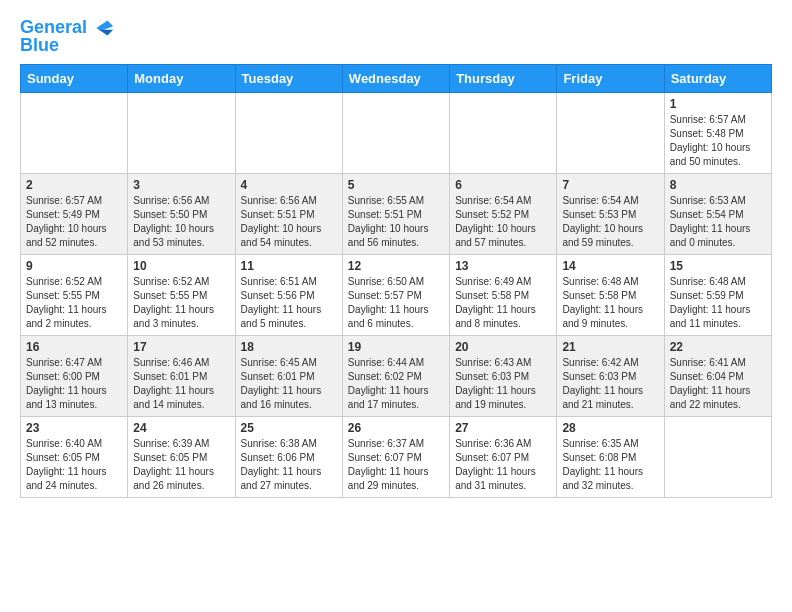 The image size is (792, 612). Describe the element at coordinates (718, 141) in the screenshot. I see `day-info: Sunrise: 6:57 AM Sunset: 5:48 PM Dayligh…` at that location.